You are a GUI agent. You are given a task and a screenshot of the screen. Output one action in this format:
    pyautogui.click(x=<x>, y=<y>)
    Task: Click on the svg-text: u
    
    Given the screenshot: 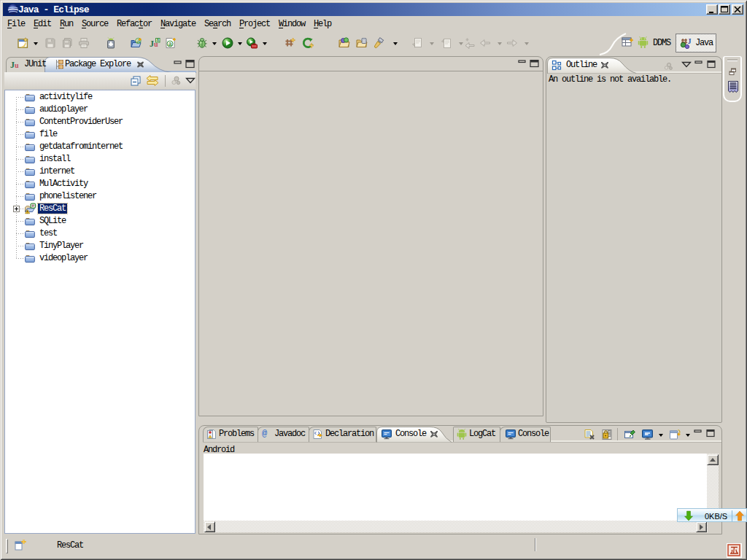 What is the action you would take?
    pyautogui.click(x=17, y=66)
    